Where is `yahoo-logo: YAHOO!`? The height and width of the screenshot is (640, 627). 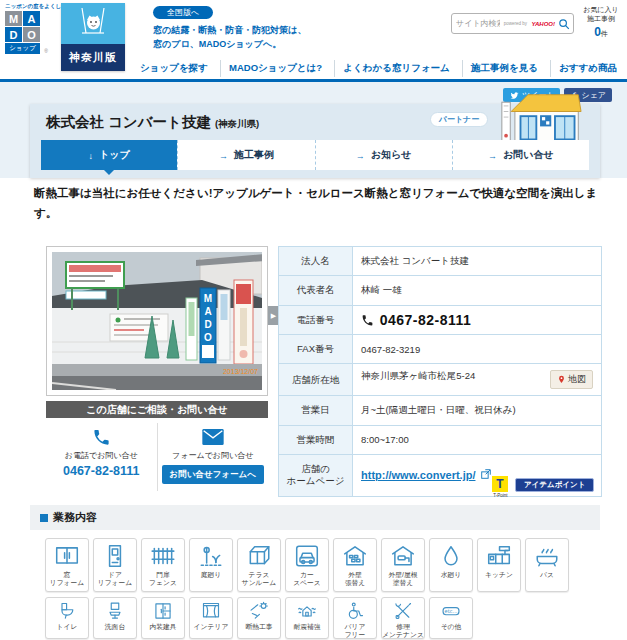 yahoo-logo: YAHOO! is located at coordinates (543, 24).